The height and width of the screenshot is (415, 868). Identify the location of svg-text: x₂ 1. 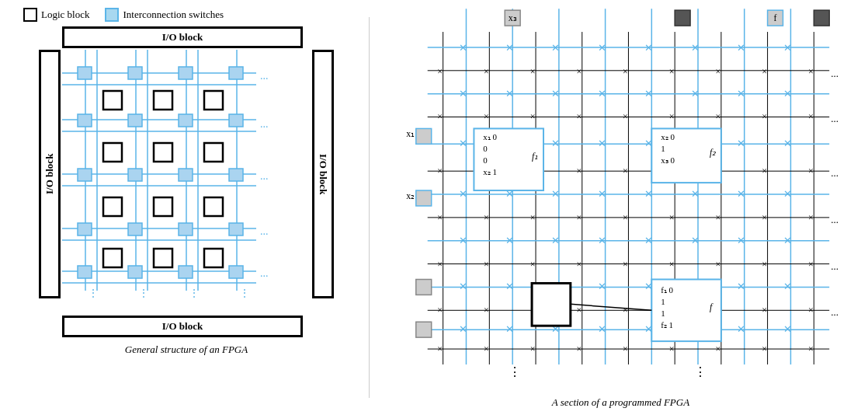
(490, 172).